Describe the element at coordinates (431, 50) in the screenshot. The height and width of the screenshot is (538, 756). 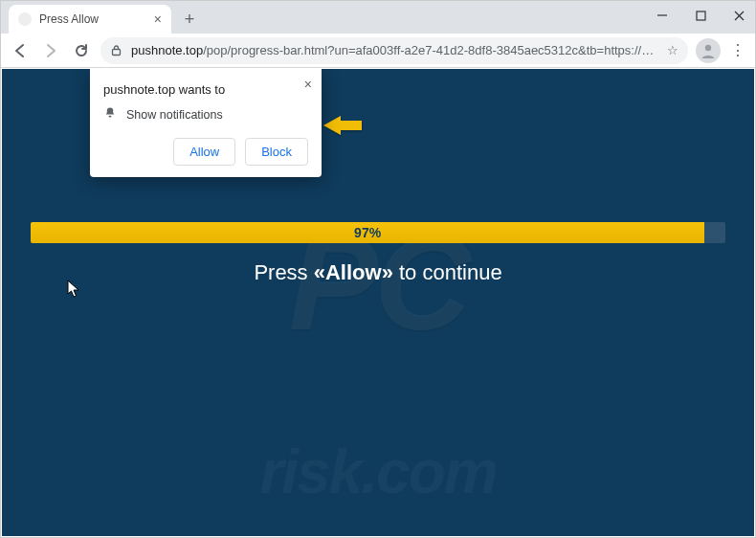
I see `url-path: /pop/progress-bar.html?un=afa003ff-a2e7-…` at that location.